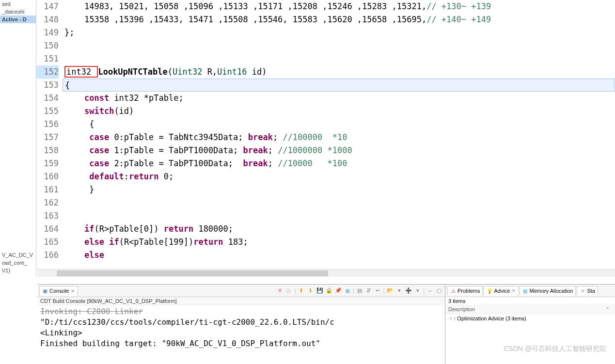  Describe the element at coordinates (591, 291) in the screenshot. I see `tab-label: Sta` at that location.